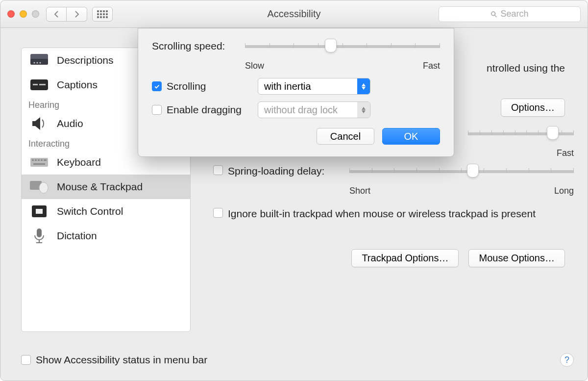  Describe the element at coordinates (39, 85) in the screenshot. I see `captions-icon` at that location.